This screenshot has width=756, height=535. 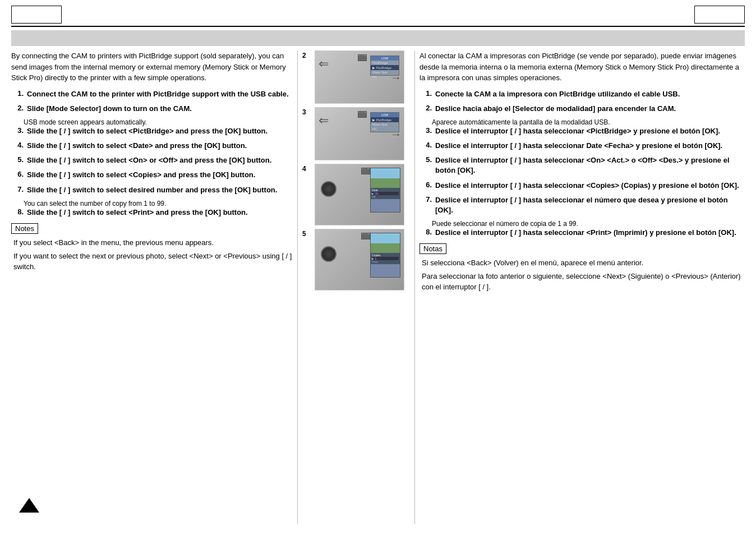 What do you see at coordinates (152, 213) in the screenshot?
I see `step-8: 8. Slide the [ / ] switch to select <Pri…` at bounding box center [152, 213].